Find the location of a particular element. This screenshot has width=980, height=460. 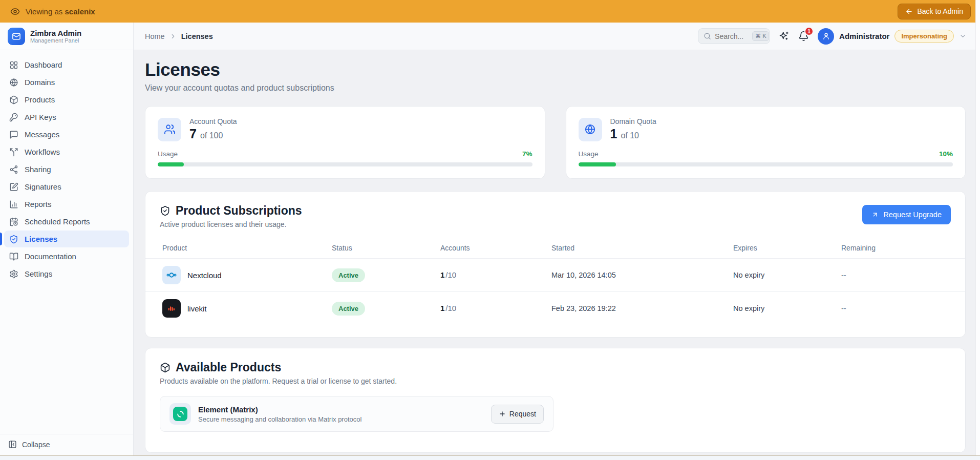

book-open-icon is located at coordinates (14, 257).